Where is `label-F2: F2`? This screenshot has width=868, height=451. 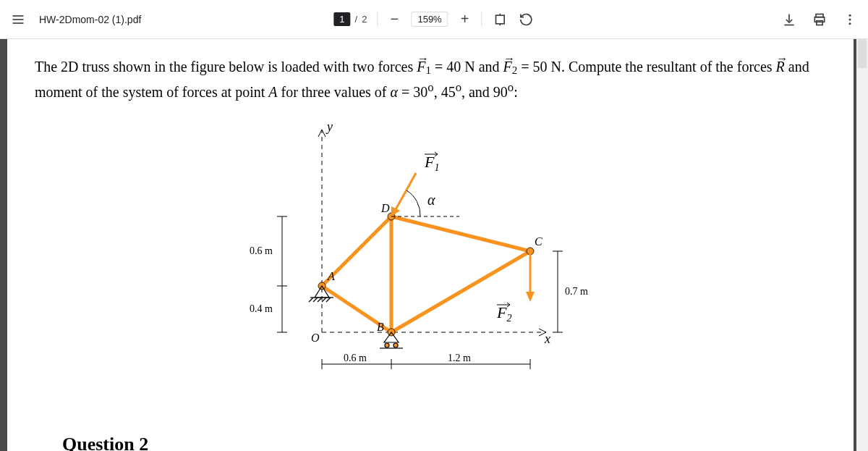 label-F2: F2 is located at coordinates (503, 313).